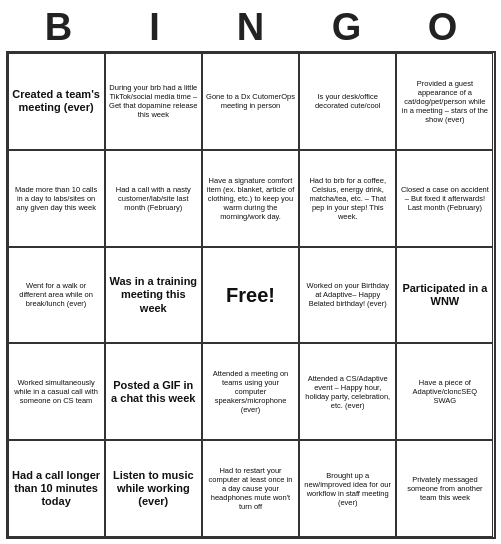 The width and height of the screenshot is (501, 544). What do you see at coordinates (348, 392) in the screenshot?
I see `bingo-cell-18: Attended a CS/Adaptive event – Happy hou…` at bounding box center [348, 392].